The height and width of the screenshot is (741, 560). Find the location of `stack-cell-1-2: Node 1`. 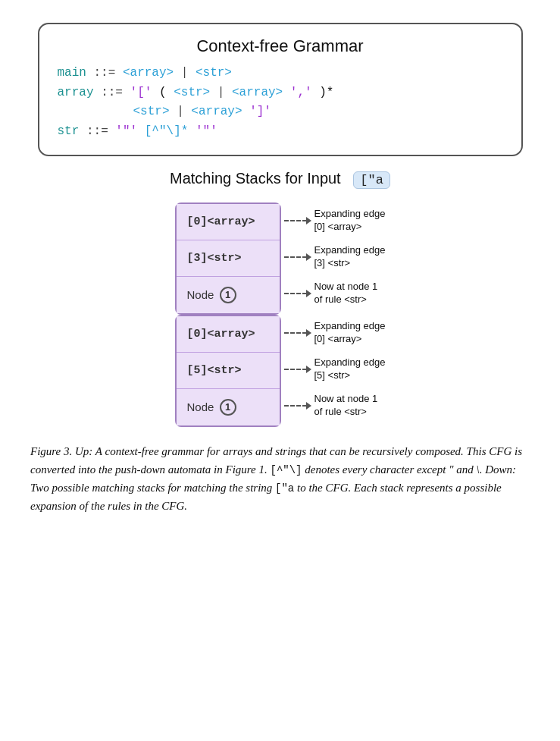

stack-cell-1-2: Node 1 is located at coordinates (228, 295).